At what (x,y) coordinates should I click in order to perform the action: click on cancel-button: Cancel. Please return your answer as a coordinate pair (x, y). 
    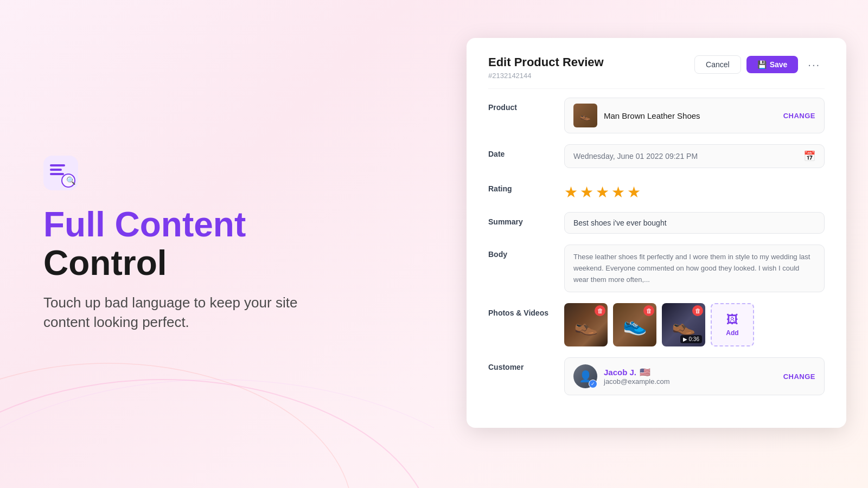
    Looking at the image, I should click on (718, 65).